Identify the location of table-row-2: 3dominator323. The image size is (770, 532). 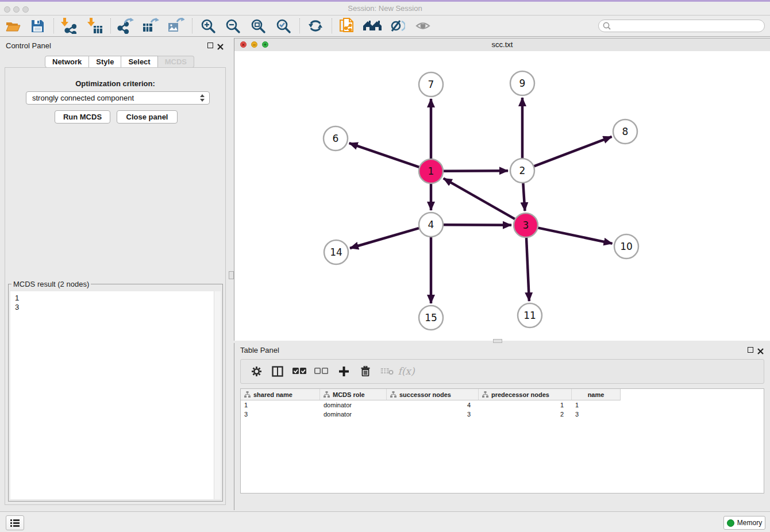
(502, 414).